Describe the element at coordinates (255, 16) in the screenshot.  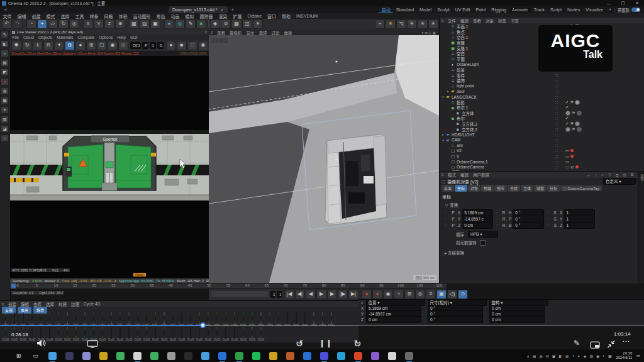
I see `menu-item: Octane` at that location.